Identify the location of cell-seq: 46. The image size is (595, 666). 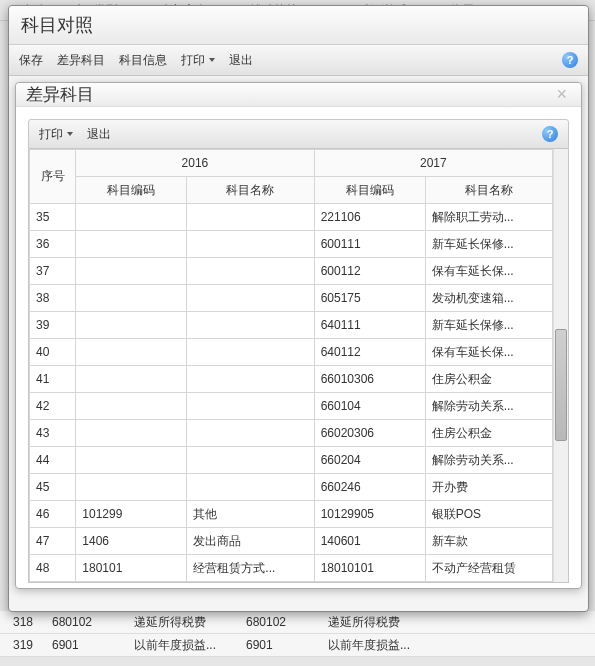
(53, 514).